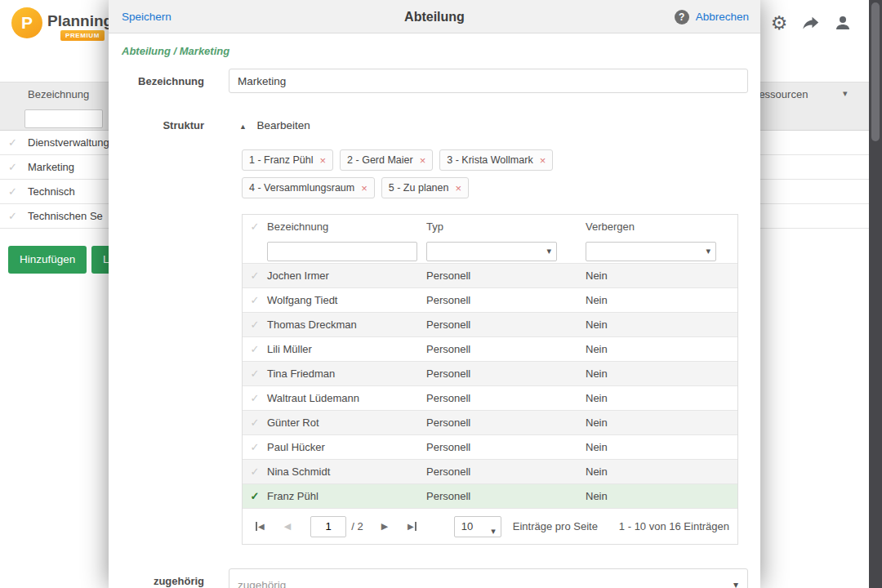 This screenshot has width=882, height=588. Describe the element at coordinates (419, 188) in the screenshot. I see `chip-label: 5 - Zu planen` at that location.